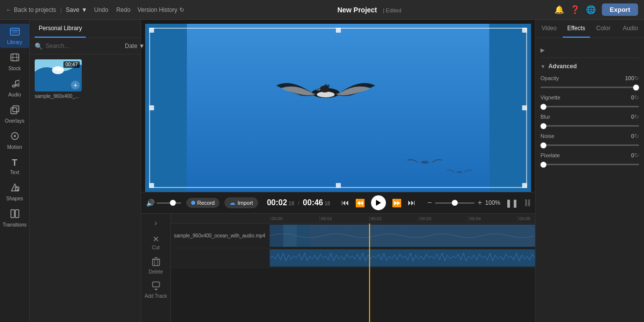 The image size is (644, 322). I want to click on globe-icon: 🌐, so click(591, 10).